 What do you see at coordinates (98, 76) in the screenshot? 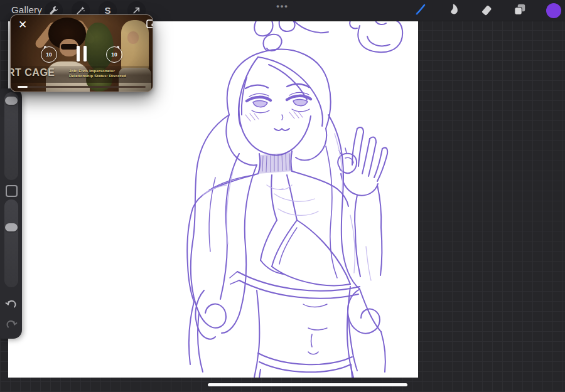
I see `caption-status: Relationship Status: Divorced` at bounding box center [98, 76].